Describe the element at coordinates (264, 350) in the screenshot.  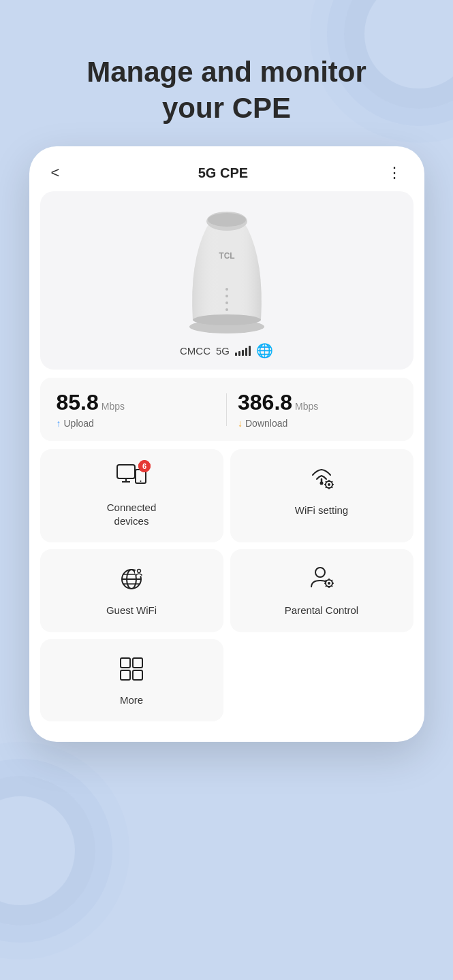
I see `globe-icon: 🌐` at that location.